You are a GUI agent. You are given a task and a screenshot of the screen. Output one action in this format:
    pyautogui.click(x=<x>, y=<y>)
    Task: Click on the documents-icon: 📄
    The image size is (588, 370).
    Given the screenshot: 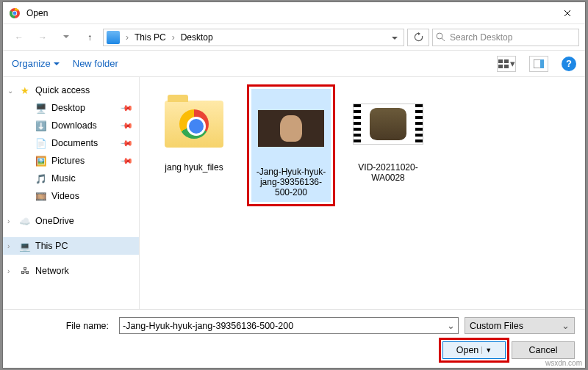 What is the action you would take?
    pyautogui.click(x=41, y=143)
    